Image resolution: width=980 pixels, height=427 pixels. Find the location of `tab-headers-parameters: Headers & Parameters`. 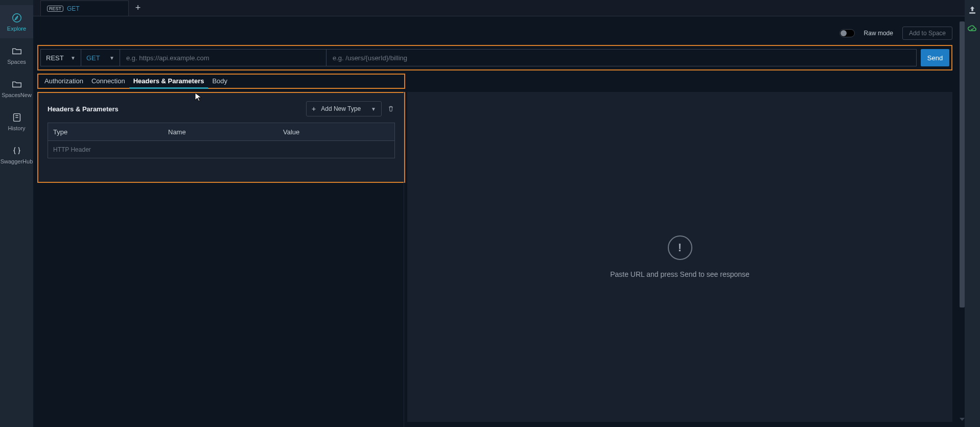

tab-headers-parameters: Headers & Parameters is located at coordinates (169, 81).